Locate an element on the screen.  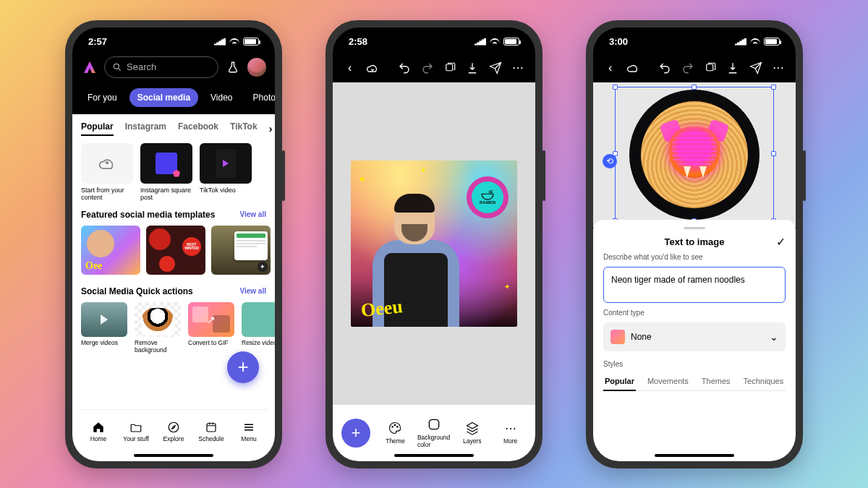
nav-menu: Menu is located at coordinates (249, 432).